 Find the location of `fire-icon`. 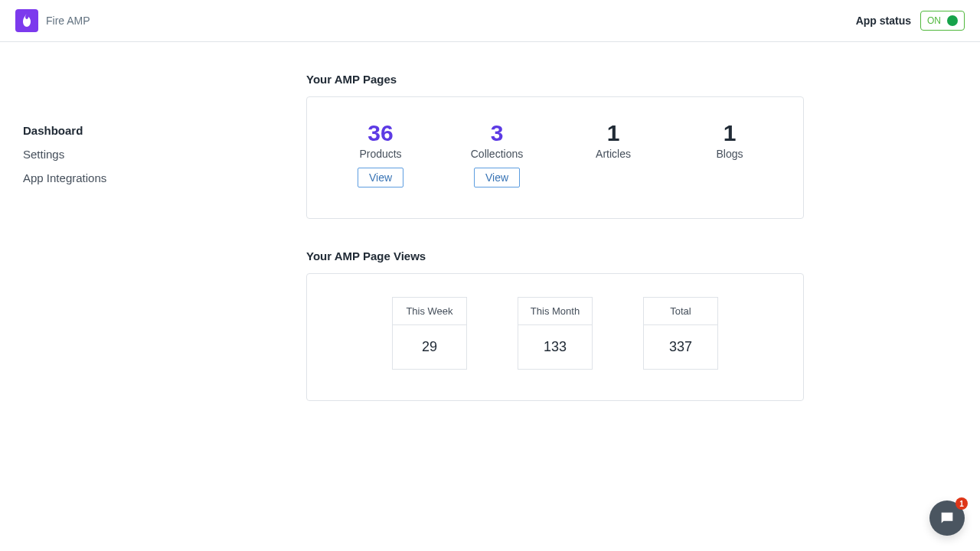

fire-icon is located at coordinates (27, 21).